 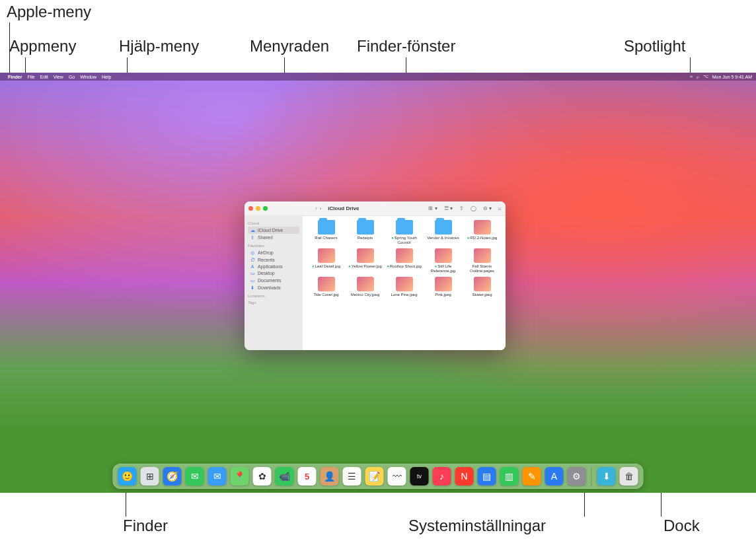 What do you see at coordinates (172, 476) in the screenshot?
I see `dock-safari-icon: 🧭` at bounding box center [172, 476].